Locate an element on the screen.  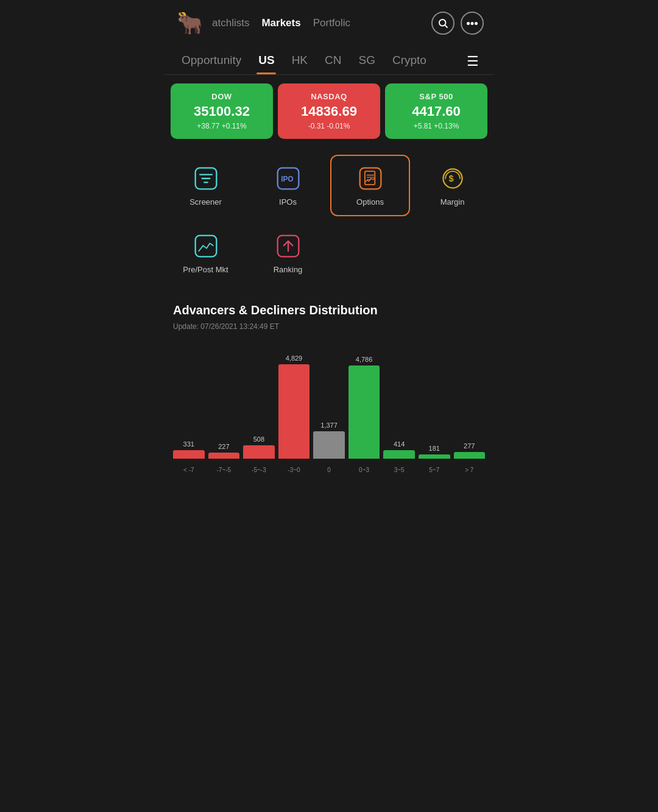
tool-spacer is located at coordinates (411, 253).